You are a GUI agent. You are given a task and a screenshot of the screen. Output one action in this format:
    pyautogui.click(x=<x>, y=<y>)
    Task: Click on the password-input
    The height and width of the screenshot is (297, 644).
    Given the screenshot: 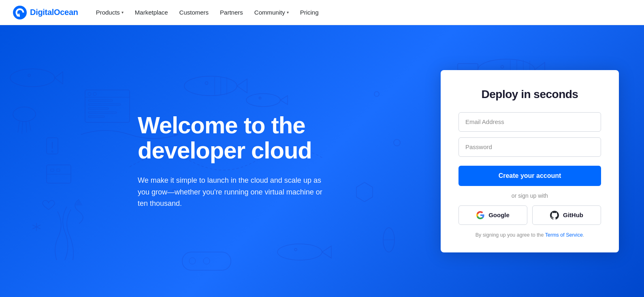 What is the action you would take?
    pyautogui.click(x=530, y=147)
    